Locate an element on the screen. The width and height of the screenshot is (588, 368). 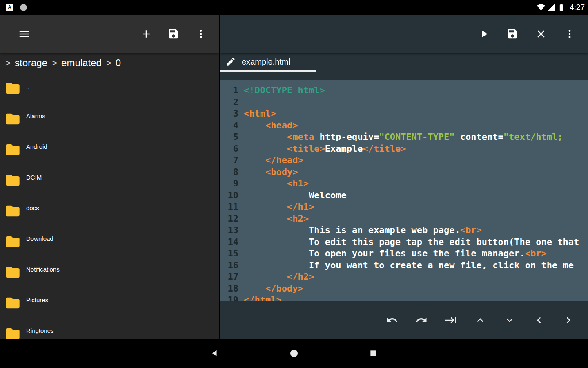
code-token: content= is located at coordinates (479, 137).